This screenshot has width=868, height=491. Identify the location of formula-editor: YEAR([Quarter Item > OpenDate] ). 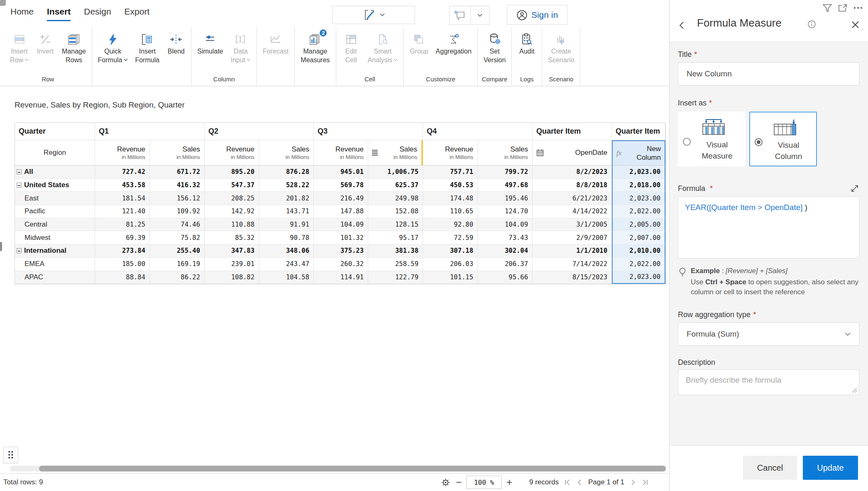
(769, 227).